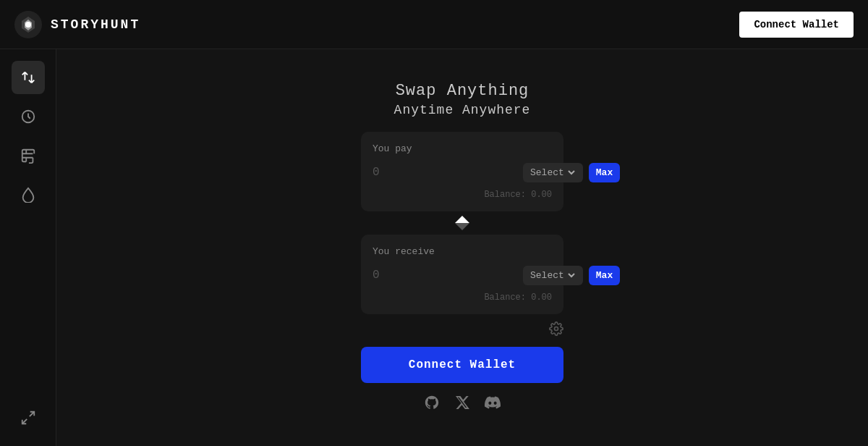  What do you see at coordinates (493, 404) in the screenshot?
I see `discord-link` at bounding box center [493, 404].